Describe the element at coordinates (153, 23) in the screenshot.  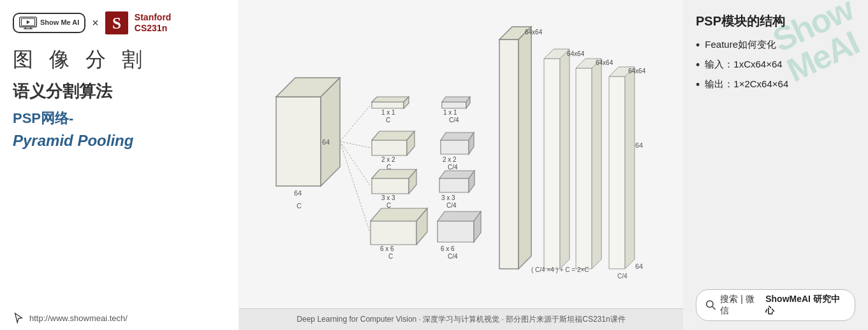
I see `stanford-text-group: Stanford CS231n` at that location.